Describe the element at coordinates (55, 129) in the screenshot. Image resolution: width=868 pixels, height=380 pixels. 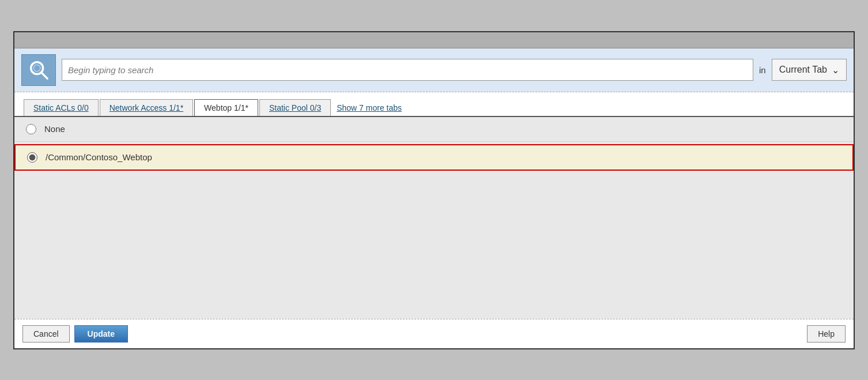
I see `option-none-label: None` at that location.